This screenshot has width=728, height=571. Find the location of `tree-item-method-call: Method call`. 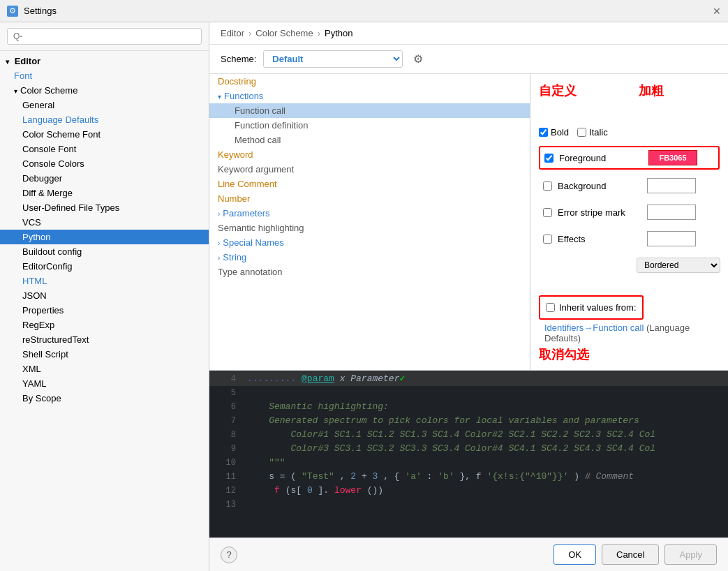

tree-item-method-call: Method call is located at coordinates (370, 140).